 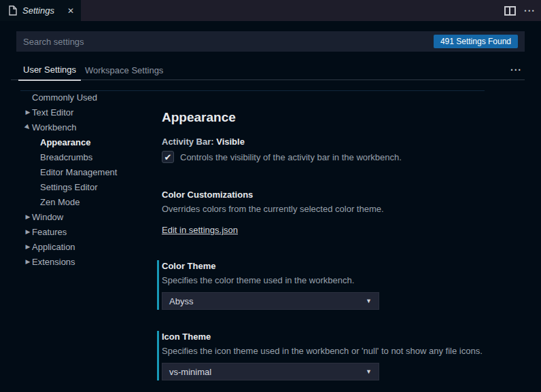 What do you see at coordinates (270, 372) in the screenshot?
I see `icon-theme-select: vs-minimal ▼` at bounding box center [270, 372].